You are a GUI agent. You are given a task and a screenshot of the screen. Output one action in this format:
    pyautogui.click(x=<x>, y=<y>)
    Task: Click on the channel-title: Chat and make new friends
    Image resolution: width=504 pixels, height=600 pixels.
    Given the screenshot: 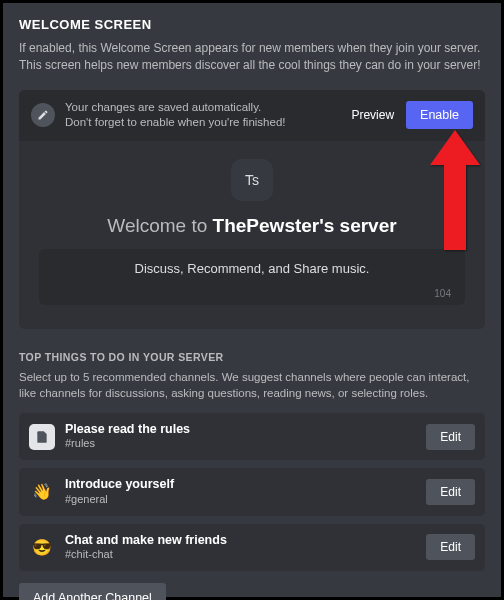 What is the action you would take?
    pyautogui.click(x=240, y=541)
    